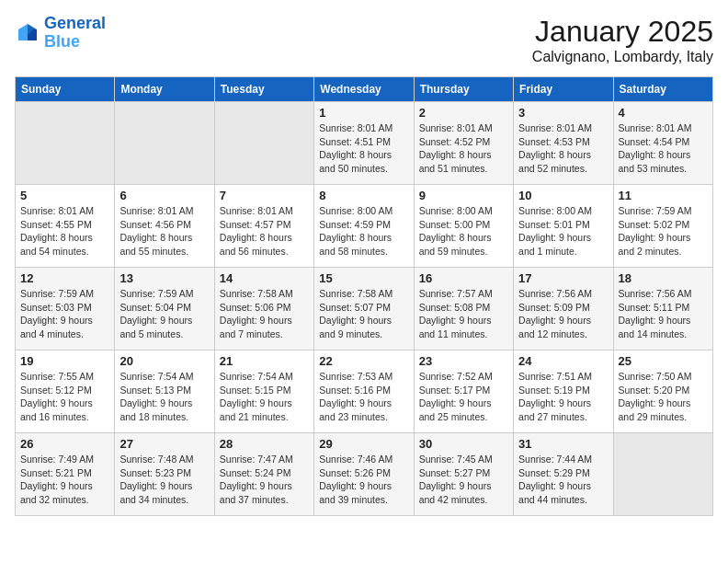 This screenshot has height=563, width=728. What do you see at coordinates (364, 226) in the screenshot?
I see `calendar-cell: 8Sunrise: 8:00 AM Sunset: 4:59 PM Daylig…` at bounding box center [364, 226].